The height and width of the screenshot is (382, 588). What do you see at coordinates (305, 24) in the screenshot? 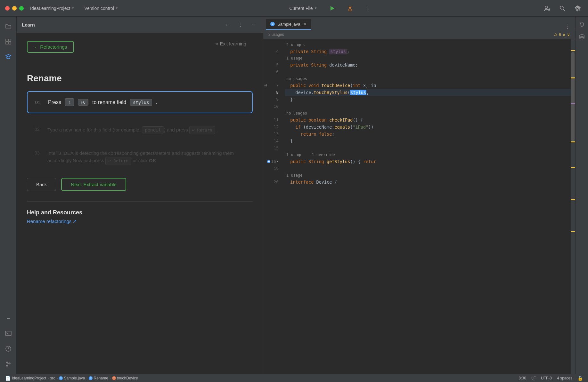
I see `tab-close-button: ✕` at bounding box center [305, 24].